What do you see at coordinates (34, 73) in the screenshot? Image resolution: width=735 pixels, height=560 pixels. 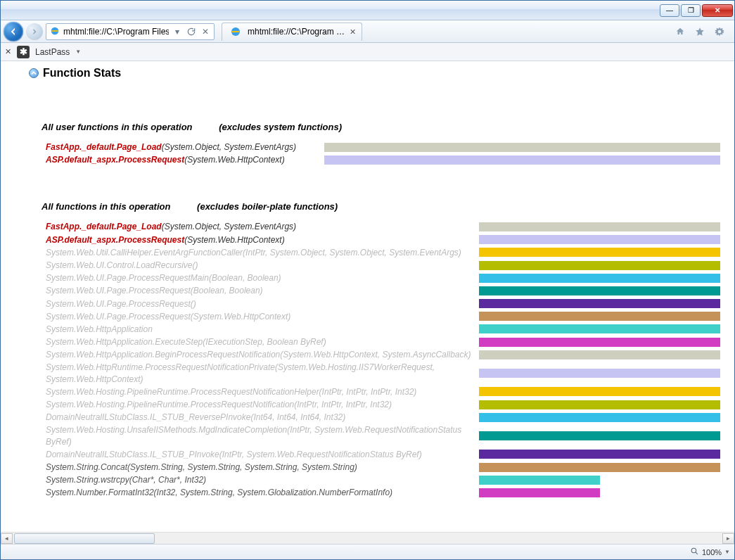 I see `collapse-icon` at bounding box center [34, 73].